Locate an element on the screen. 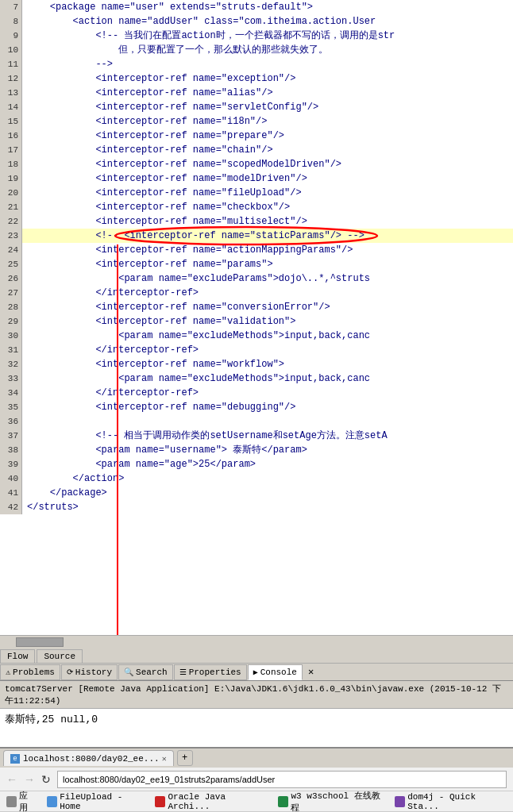  scroll-thumb is located at coordinates (40, 642).